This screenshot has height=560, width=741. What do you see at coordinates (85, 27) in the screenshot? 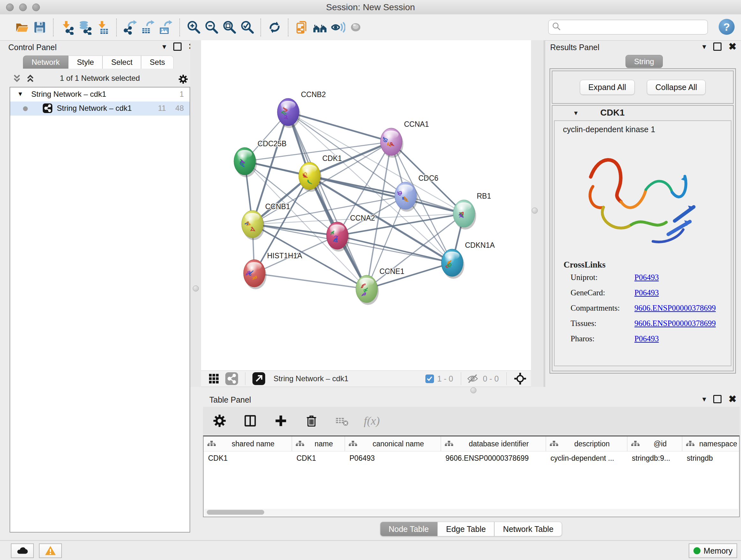
I see `import-database-icon` at bounding box center [85, 27].